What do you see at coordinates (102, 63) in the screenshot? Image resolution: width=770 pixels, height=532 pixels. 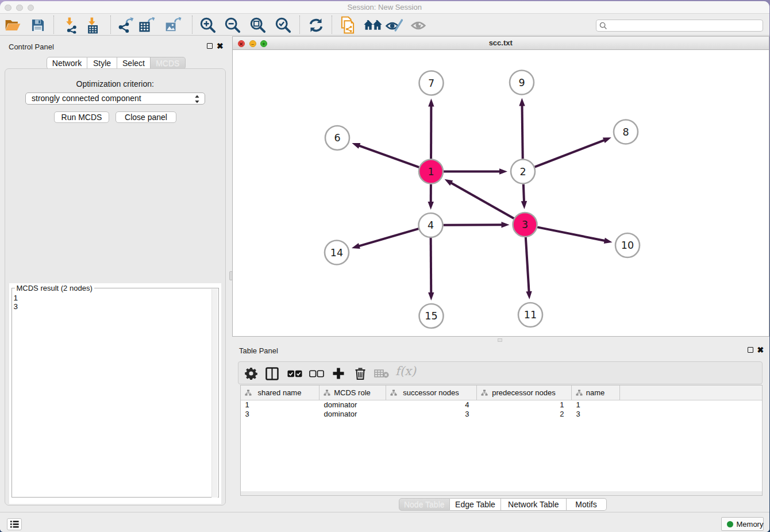 I see `tab-style: Style` at bounding box center [102, 63].